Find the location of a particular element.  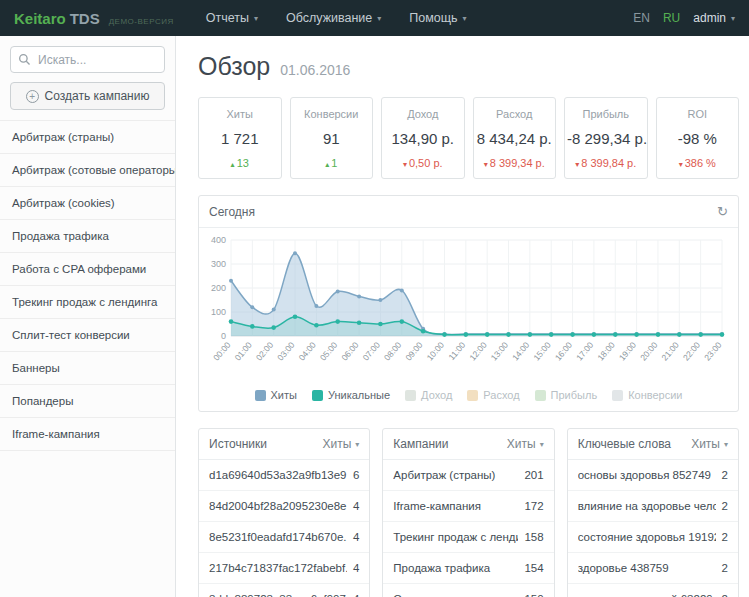

legend-label: Уникальные is located at coordinates (359, 395).